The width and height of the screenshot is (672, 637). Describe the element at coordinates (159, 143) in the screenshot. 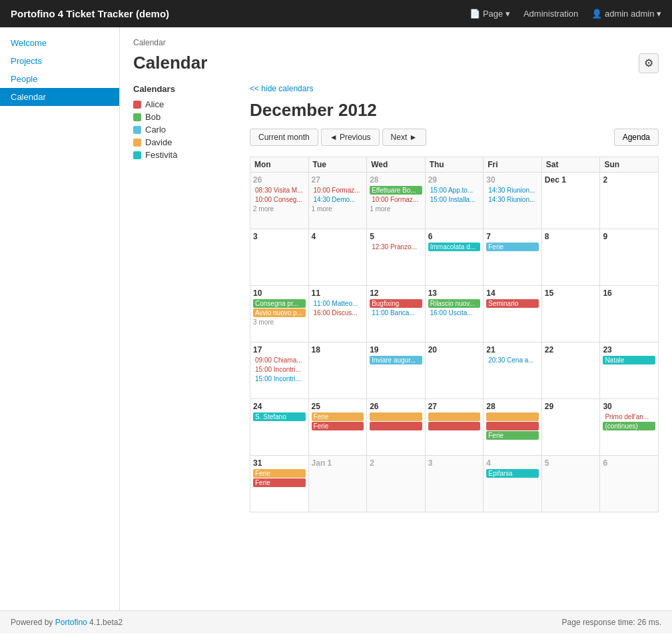

I see `davide-label: Davide` at that location.